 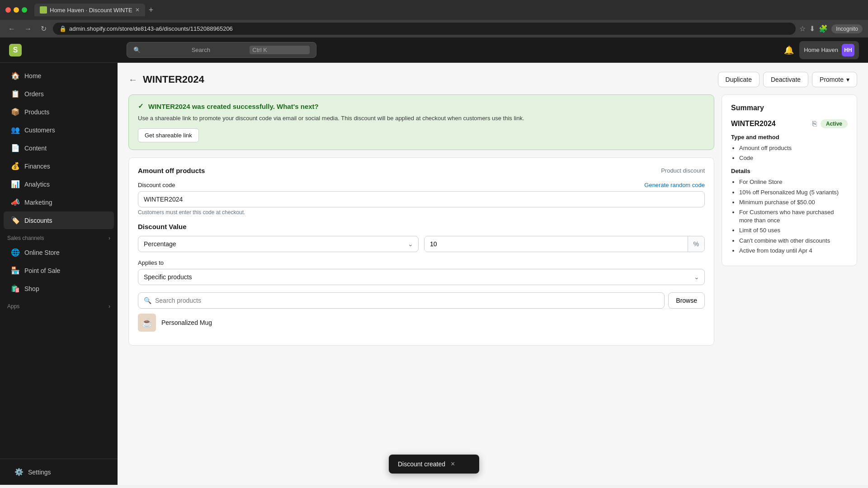 I want to click on side-column: Summary WINTER2024 ⎘ Active Type and met…, so click(x=789, y=220).